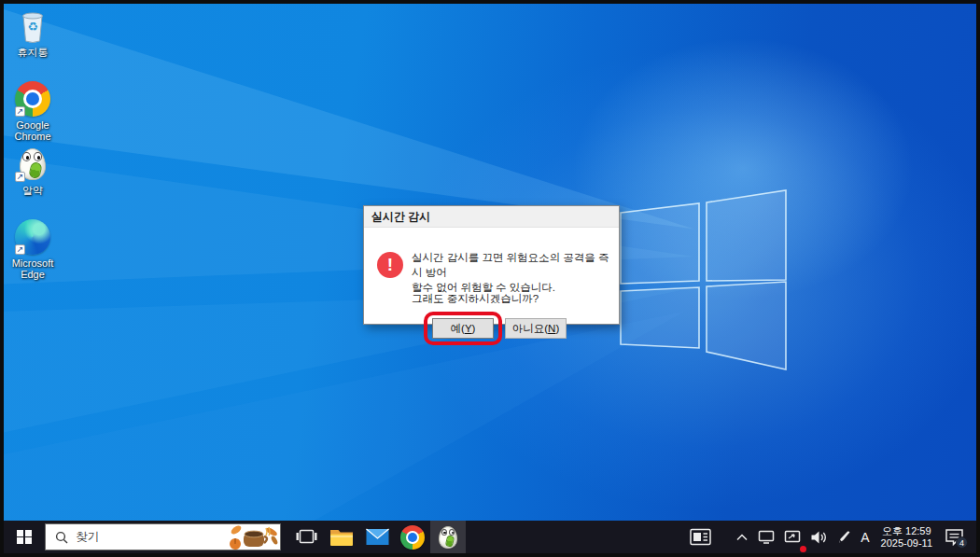  Describe the element at coordinates (413, 537) in the screenshot. I see `chrome-taskbar-button` at that location.